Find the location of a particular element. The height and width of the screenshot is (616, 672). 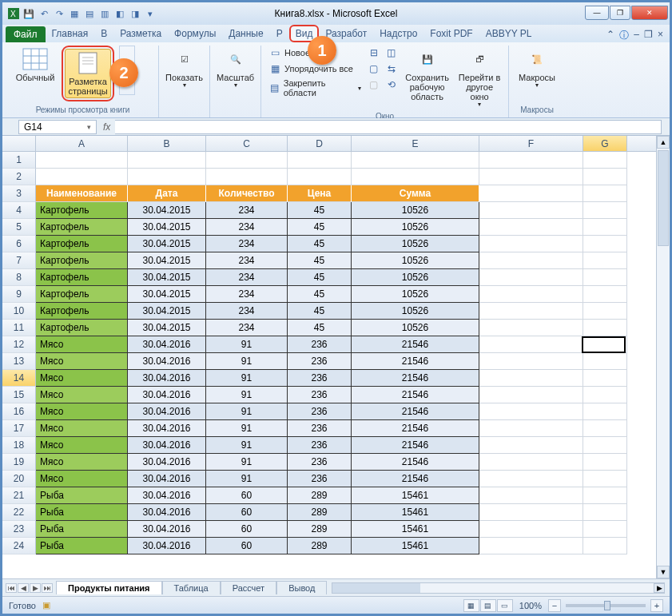

tab-file: Файл is located at coordinates (26, 34).